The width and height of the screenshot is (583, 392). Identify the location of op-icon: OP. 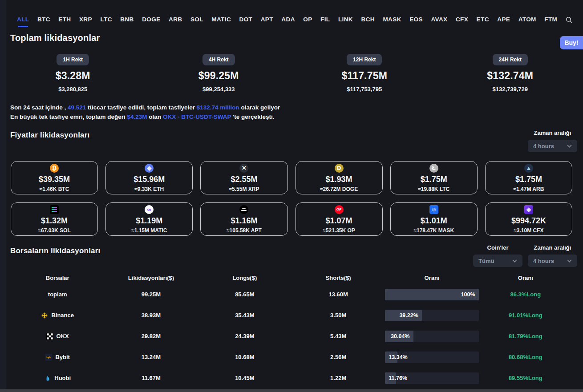
(339, 210).